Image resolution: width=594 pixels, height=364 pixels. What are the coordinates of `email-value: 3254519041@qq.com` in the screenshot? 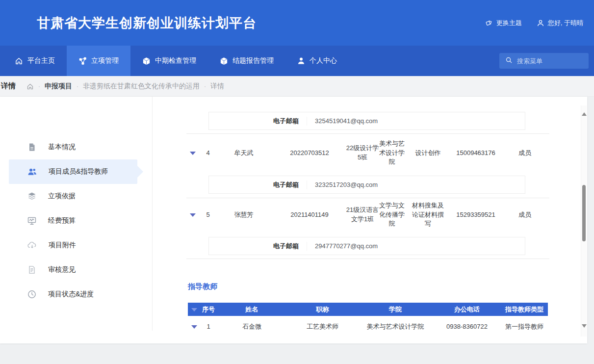 It's located at (342, 121).